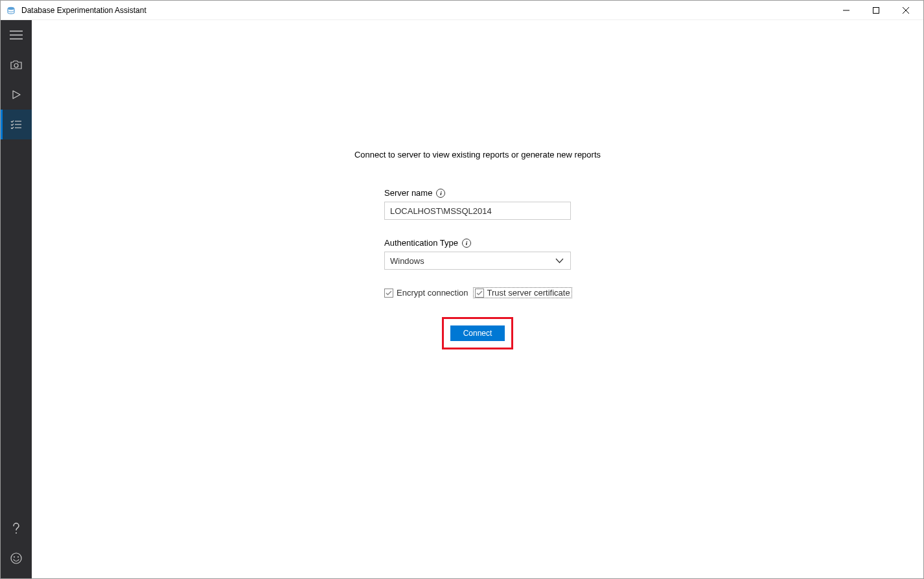  What do you see at coordinates (426, 10) in the screenshot?
I see `window-title: Database Experimentation Assistant` at bounding box center [426, 10].